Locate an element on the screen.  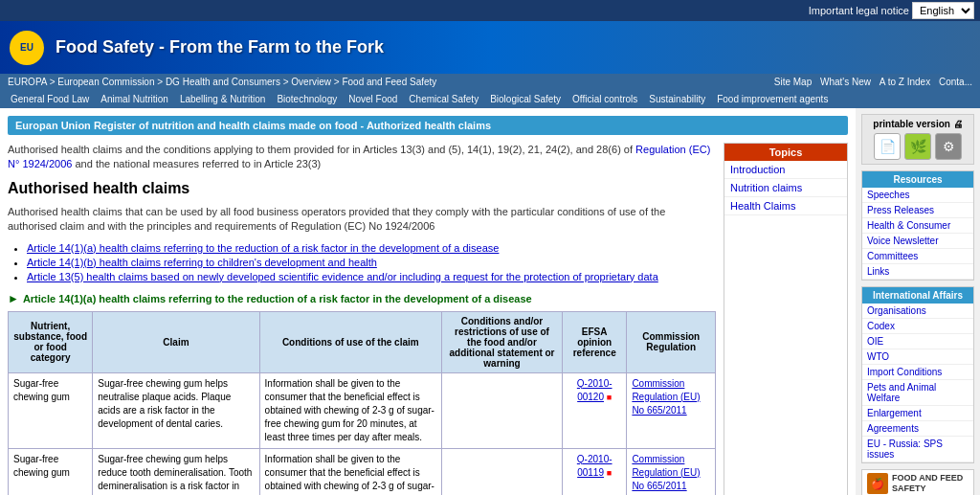
nav-labelling-nutrition: Labelling & Nutrition is located at coordinates (223, 100).